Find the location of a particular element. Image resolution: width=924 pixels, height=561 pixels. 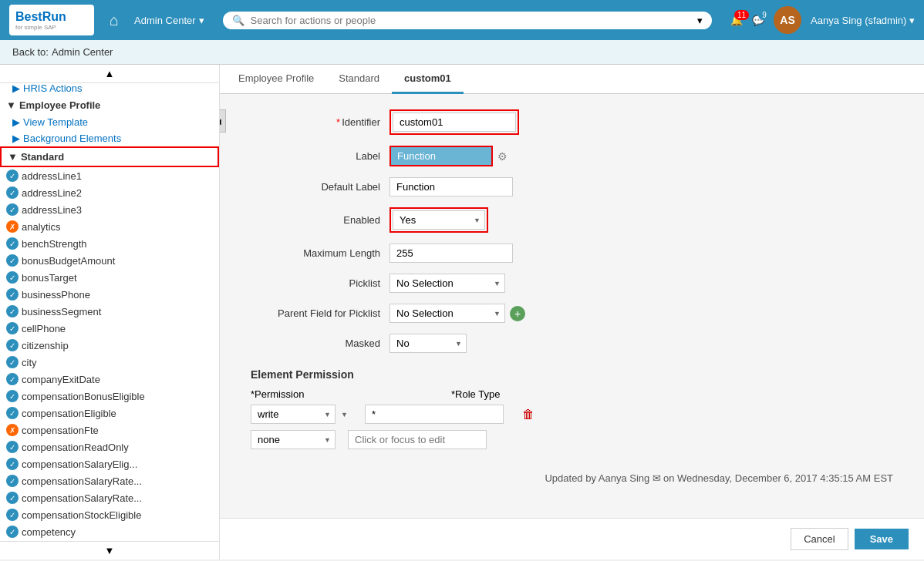

max-length-input is located at coordinates (451, 253).